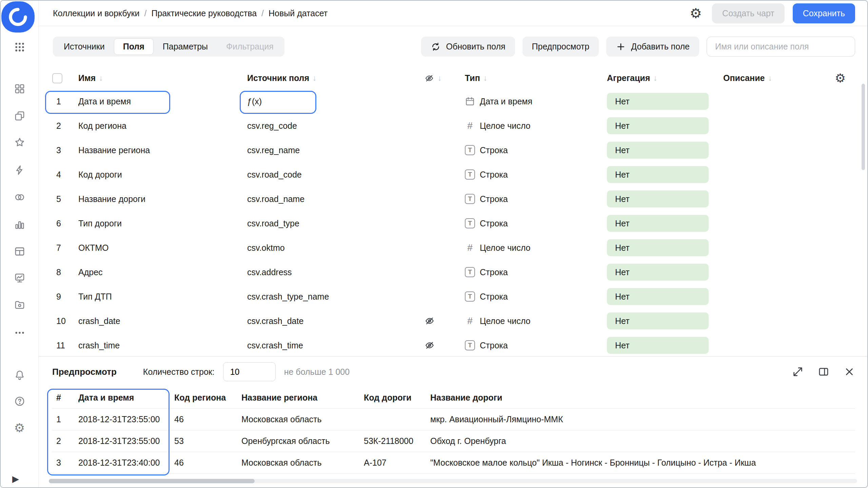 This screenshot has height=488, width=868. Describe the element at coordinates (20, 278) in the screenshot. I see `monitoring-icon` at that location.